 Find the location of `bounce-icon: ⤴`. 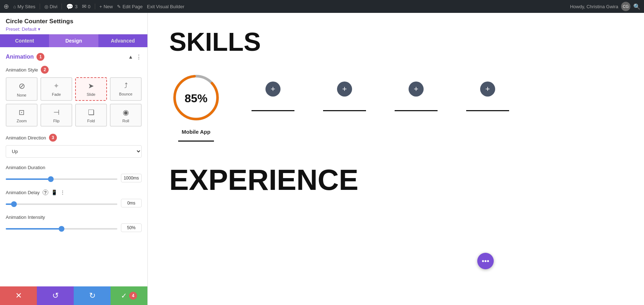

bounce-icon: ⤴ is located at coordinates (126, 86).